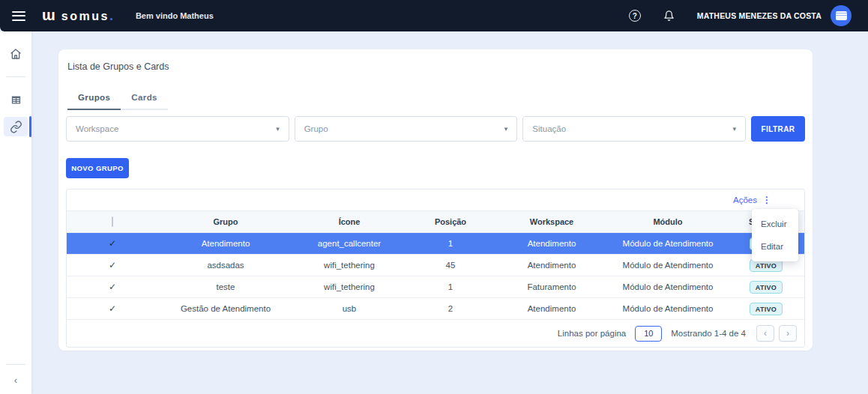 The height and width of the screenshot is (394, 868). I want to click on table-row: ✓ Atendimento agent_callcenter 1 Atendim…, so click(435, 244).